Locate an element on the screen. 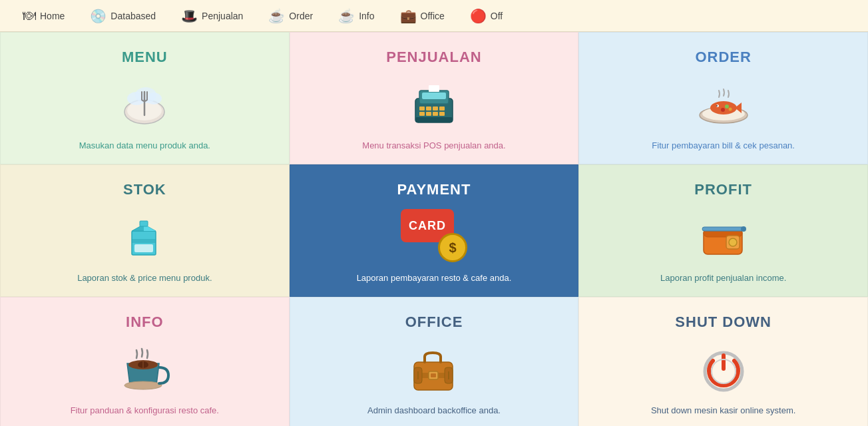  card-profit-desc: Laporan profit penjualan income. is located at coordinates (723, 278).